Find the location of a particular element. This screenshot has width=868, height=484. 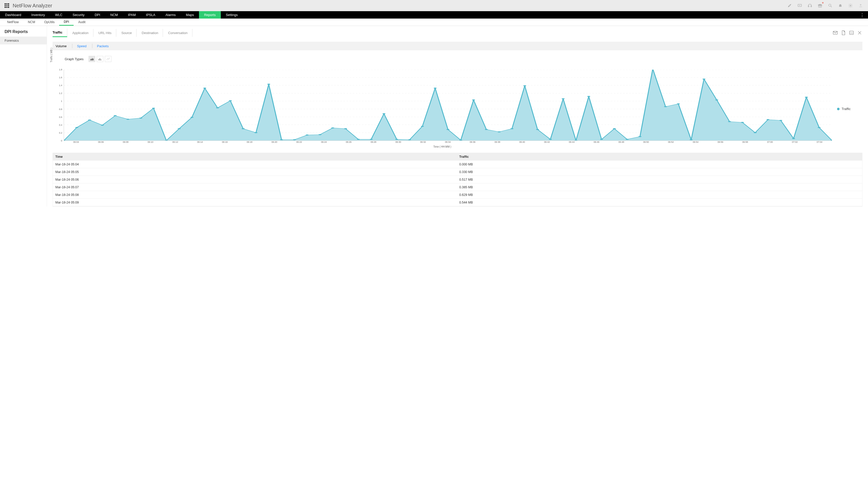

mail-icon is located at coordinates (835, 33).